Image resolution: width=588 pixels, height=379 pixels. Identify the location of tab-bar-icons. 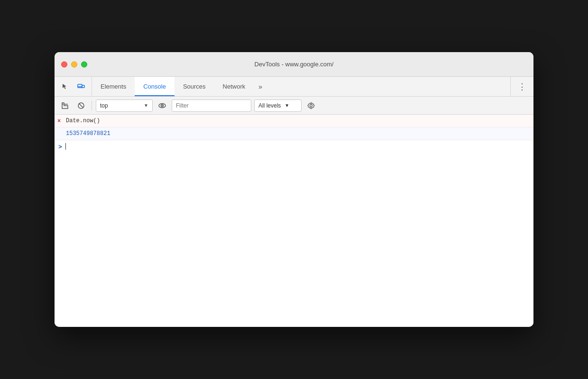
(73, 86).